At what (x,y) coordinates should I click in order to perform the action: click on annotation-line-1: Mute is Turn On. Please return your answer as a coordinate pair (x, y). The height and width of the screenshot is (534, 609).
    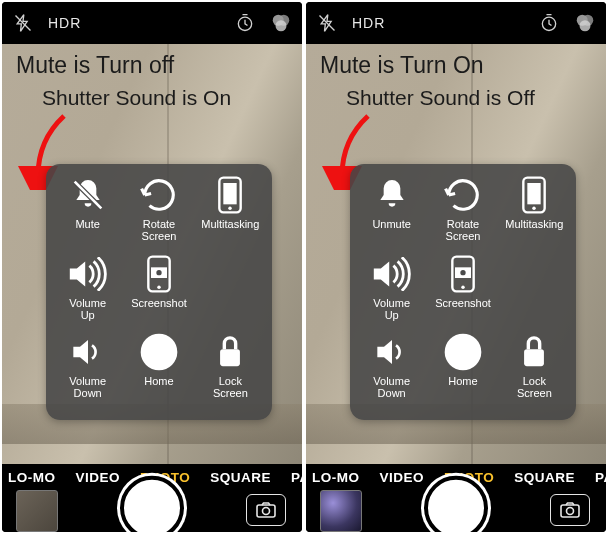
    Looking at the image, I should click on (402, 66).